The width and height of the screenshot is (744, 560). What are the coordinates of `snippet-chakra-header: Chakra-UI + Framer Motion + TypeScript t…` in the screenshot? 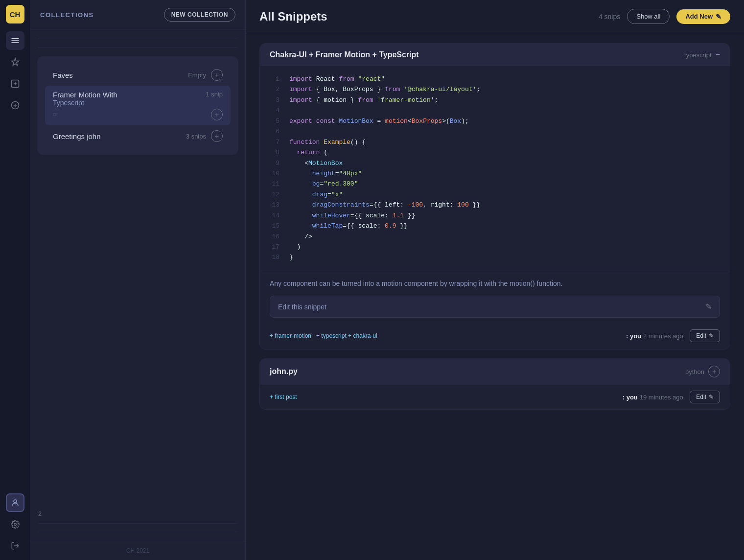 It's located at (495, 55).